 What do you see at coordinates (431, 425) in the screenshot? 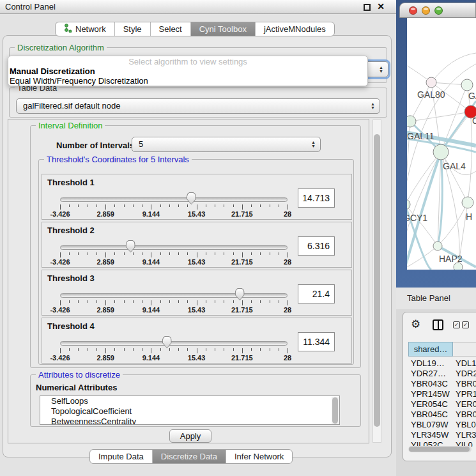
I see `table-cell: YBL079W` at bounding box center [431, 425].